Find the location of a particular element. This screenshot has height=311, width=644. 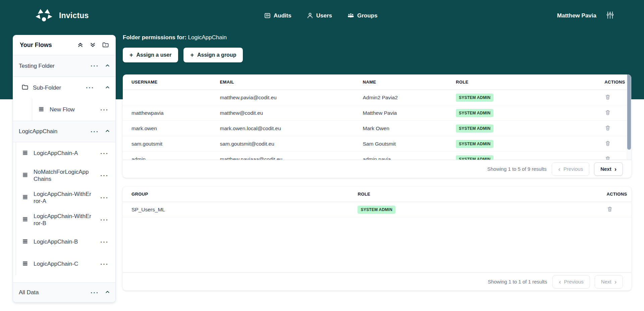

top-bar: Invictus Audits Users is located at coordinates (322, 15).